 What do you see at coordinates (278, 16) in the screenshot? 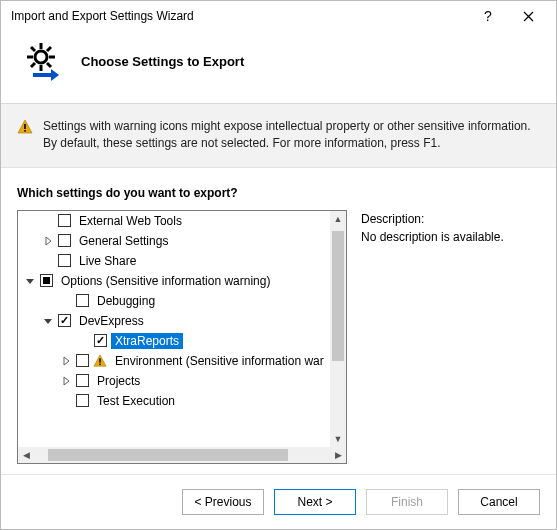
I see `title-bar: Import and Export Settings Wizard ?` at bounding box center [278, 16].